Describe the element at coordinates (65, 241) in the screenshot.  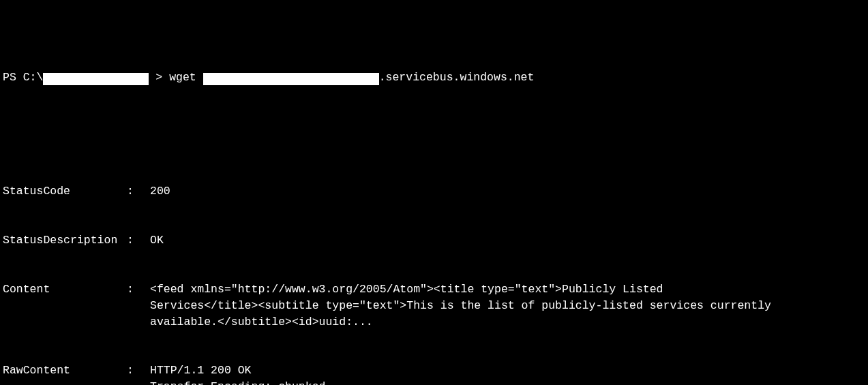
I see `output-key: StatusDescription` at that location.